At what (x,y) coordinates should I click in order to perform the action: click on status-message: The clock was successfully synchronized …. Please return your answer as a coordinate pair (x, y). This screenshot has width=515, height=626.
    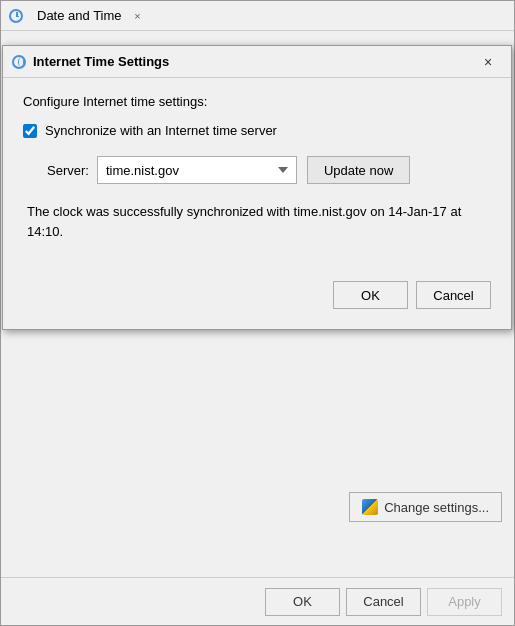
    Looking at the image, I should click on (257, 222).